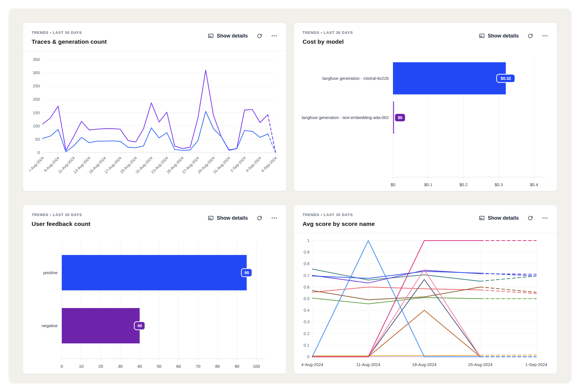 This screenshot has height=392, width=580. Describe the element at coordinates (100, 366) in the screenshot. I see `svg-text: 20` at that location.